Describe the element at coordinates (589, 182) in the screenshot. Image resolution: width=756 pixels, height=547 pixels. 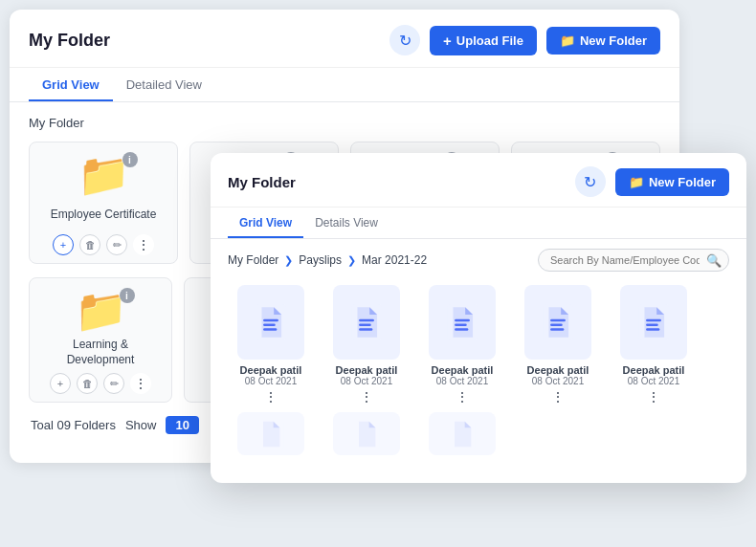
I see `popup-refresh-icon: ↻` at that location.